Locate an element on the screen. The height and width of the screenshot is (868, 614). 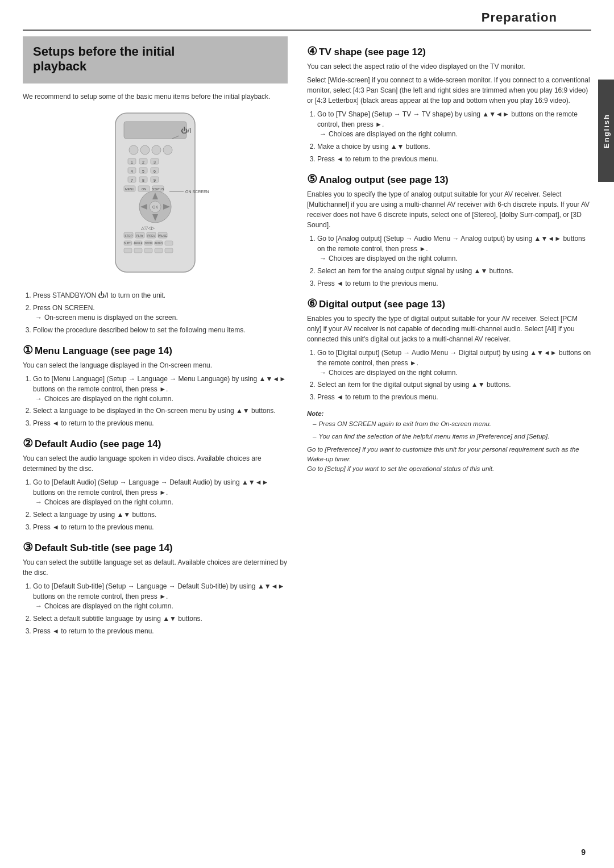
section-digital-output: ⑥ Digital output (see page 13) is located at coordinates (449, 303).